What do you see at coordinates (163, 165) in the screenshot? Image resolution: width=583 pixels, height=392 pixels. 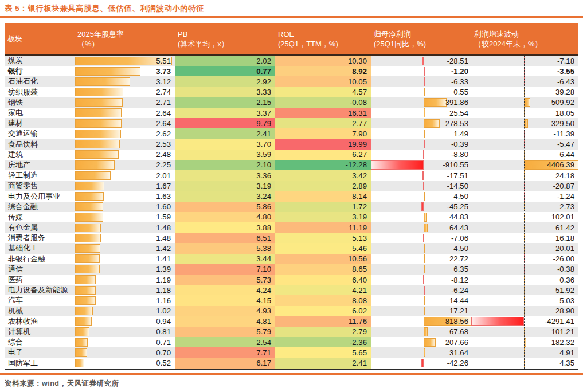 I see `dividend-yield-value: 2.25` at bounding box center [163, 165].